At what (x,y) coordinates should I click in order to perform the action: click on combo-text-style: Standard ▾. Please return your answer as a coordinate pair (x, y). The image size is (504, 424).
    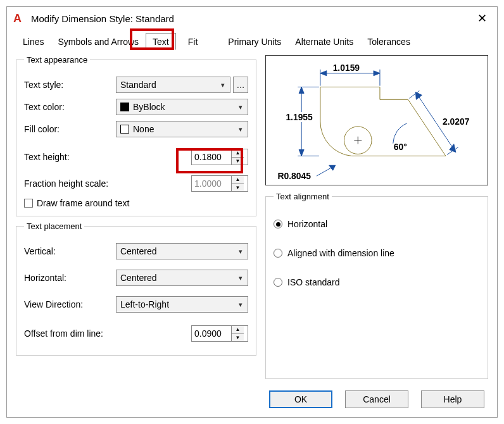
    Looking at the image, I should click on (173, 85).